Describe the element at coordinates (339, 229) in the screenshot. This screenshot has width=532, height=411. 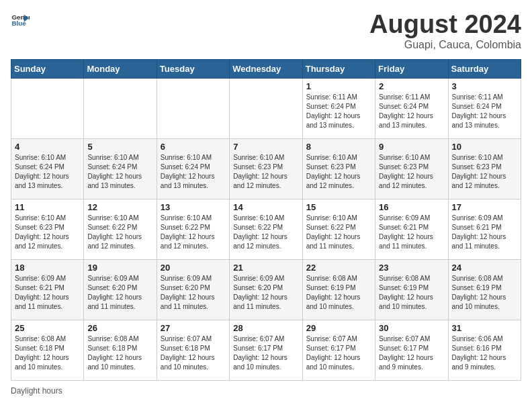
I see `calendar-day-cell: 15Sunrise: 6:10 AM Sunset: 6:22 PM Dayli…` at that location.